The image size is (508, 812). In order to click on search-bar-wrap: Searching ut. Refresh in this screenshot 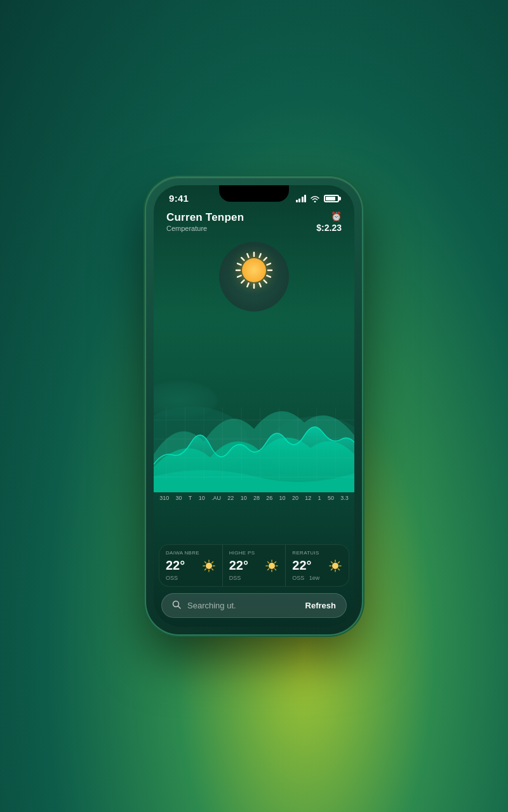, I will do `click(254, 608)`.